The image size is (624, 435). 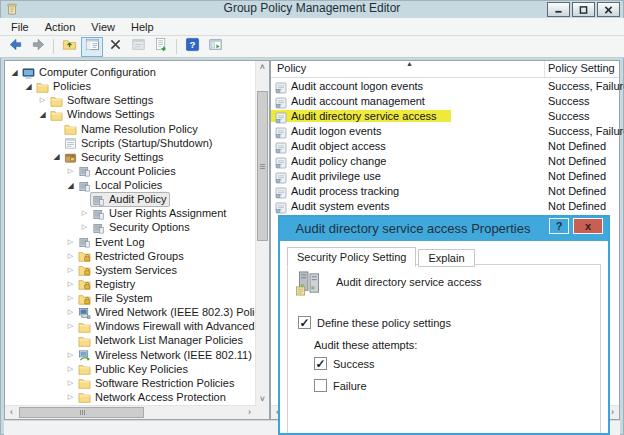 What do you see at coordinates (142, 27) in the screenshot?
I see `menu-help: Help` at bounding box center [142, 27].